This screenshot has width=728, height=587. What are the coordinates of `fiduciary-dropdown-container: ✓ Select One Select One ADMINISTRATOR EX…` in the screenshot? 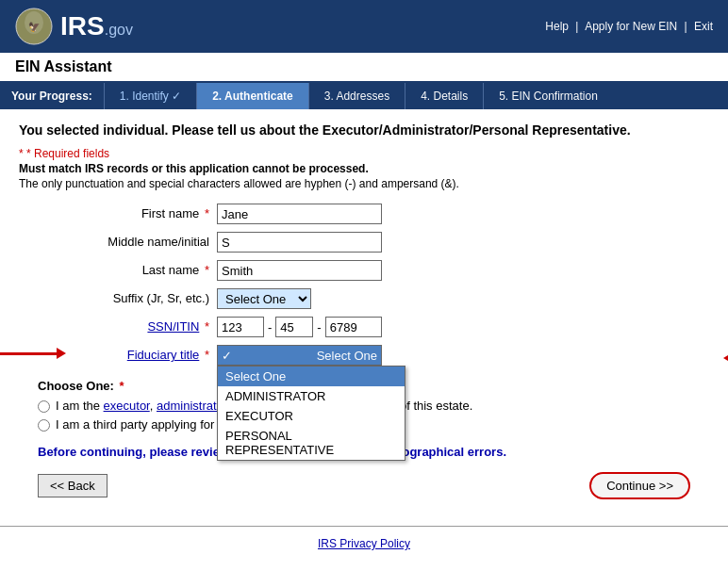 It's located at (300, 355).